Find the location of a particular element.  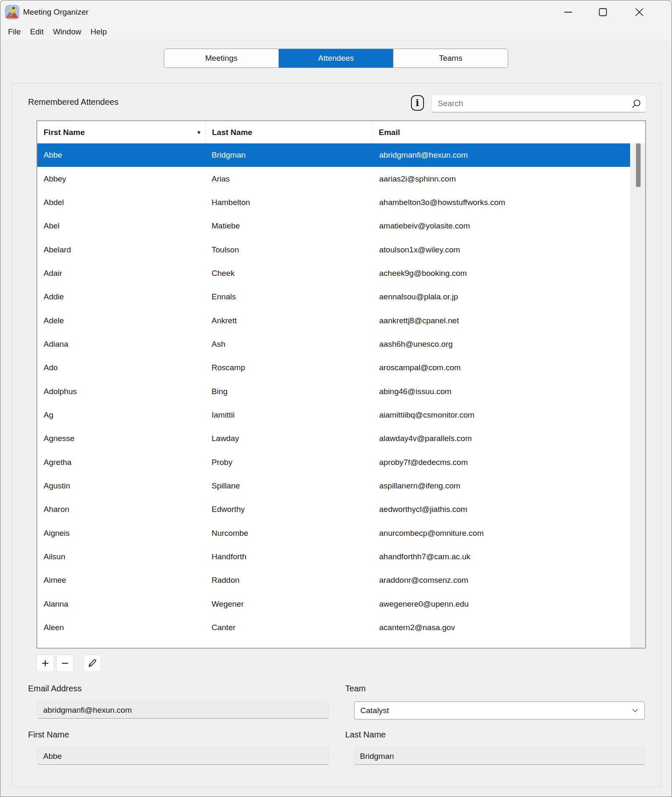

cell-first: Aleen is located at coordinates (121, 628).